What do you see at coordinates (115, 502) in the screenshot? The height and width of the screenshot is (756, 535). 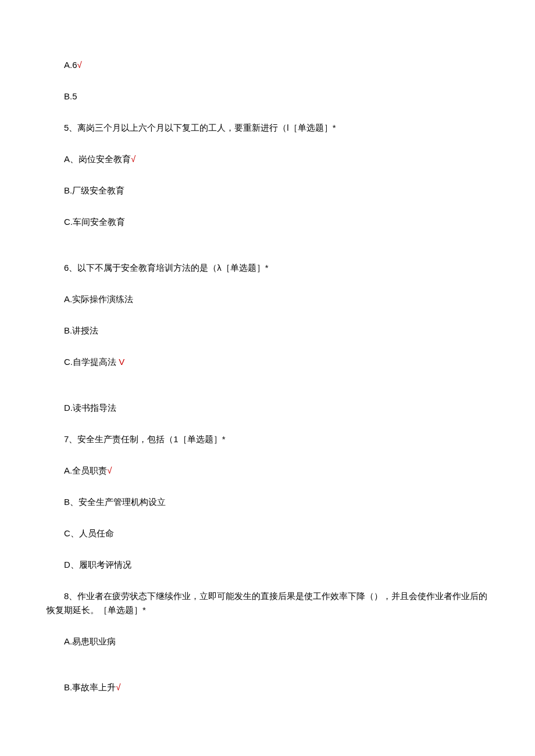 I see `line-text: B、安全生产管理机构设立` at bounding box center [115, 502].